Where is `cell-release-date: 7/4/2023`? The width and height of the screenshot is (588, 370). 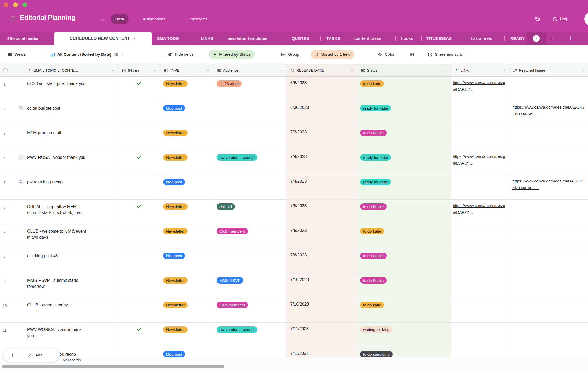 cell-release-date: 7/4/2023 is located at coordinates (322, 163).